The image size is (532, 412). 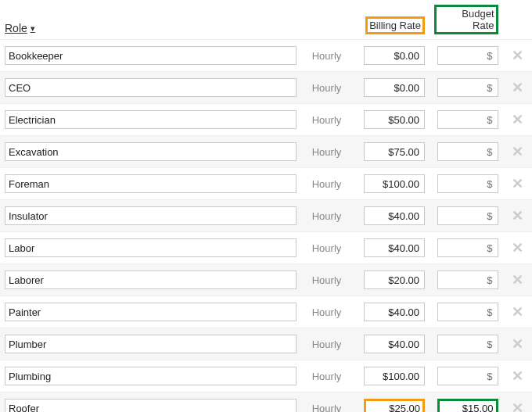 What do you see at coordinates (395, 25) in the screenshot?
I see `billing-rate-column-header: Billing Rate` at bounding box center [395, 25].